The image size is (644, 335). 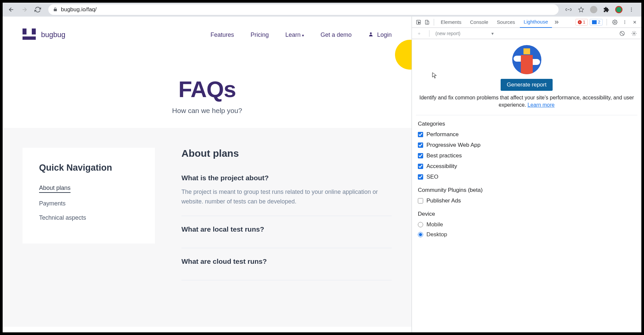 What do you see at coordinates (30, 35) in the screenshot?
I see `logo-mark-icon` at bounding box center [30, 35].